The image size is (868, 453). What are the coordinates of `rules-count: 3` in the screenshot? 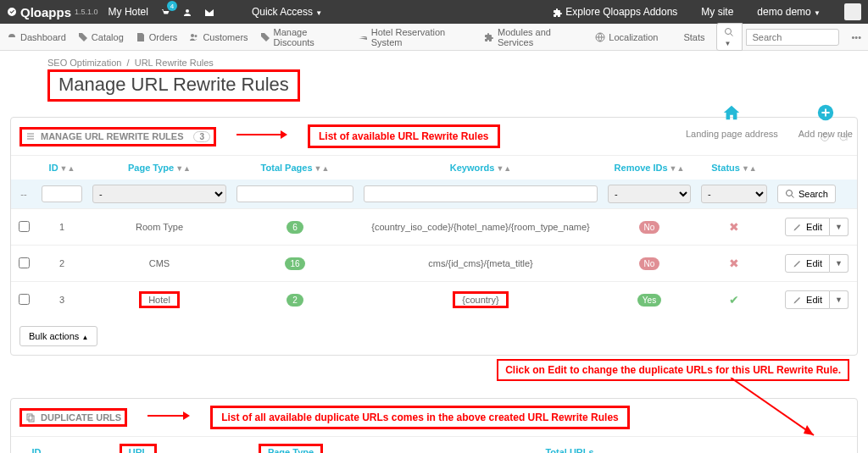 It's located at (202, 137).